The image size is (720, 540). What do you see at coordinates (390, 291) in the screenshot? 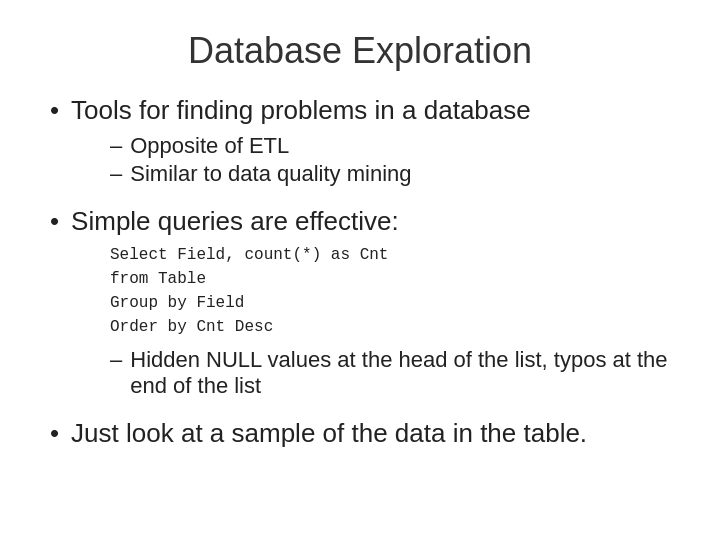
I see `code-block: Select Field, count(*) as Cnt from Table…` at bounding box center [390, 291].